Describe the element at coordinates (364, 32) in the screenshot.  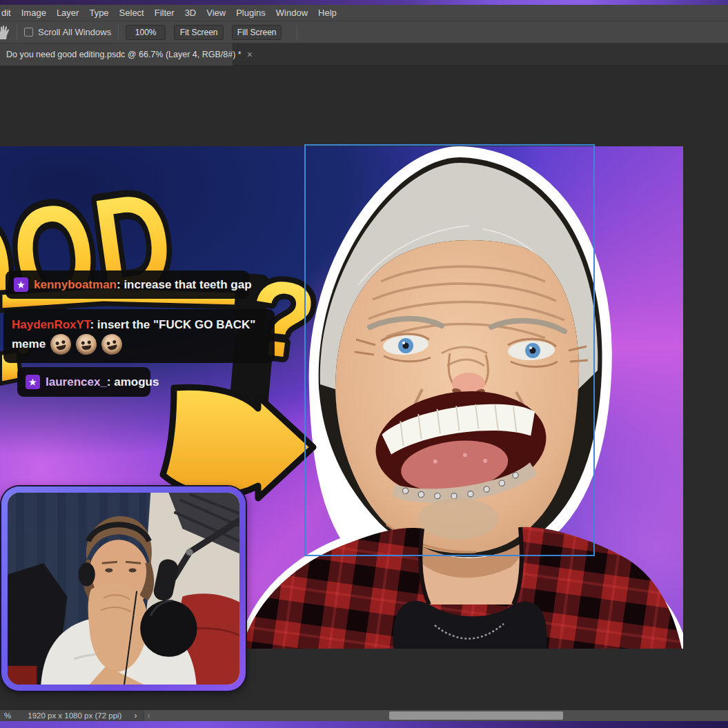
I see `tool-options-bar: Scroll All Windows 100% Fit Screen Fill …` at that location.